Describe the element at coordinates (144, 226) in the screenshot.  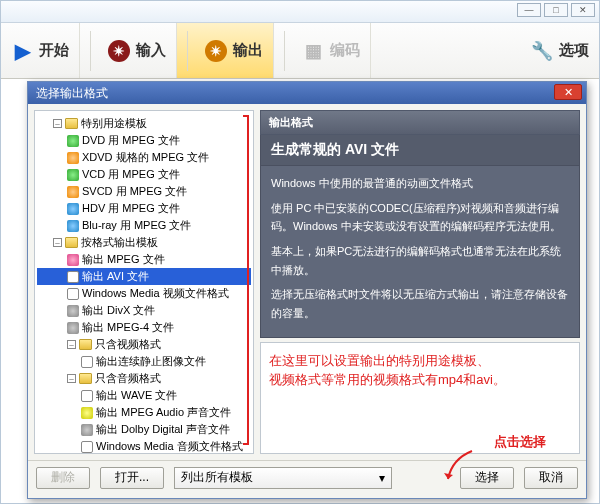
I see `tree-item: Blu-ray 用 MPEG 文件` at that location.